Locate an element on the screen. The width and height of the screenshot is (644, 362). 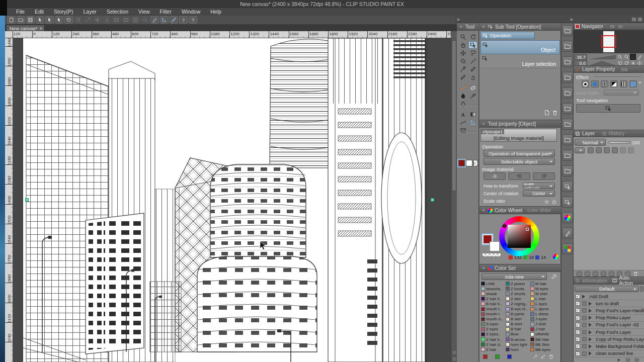
new-action-icon is located at coordinates (637, 360).